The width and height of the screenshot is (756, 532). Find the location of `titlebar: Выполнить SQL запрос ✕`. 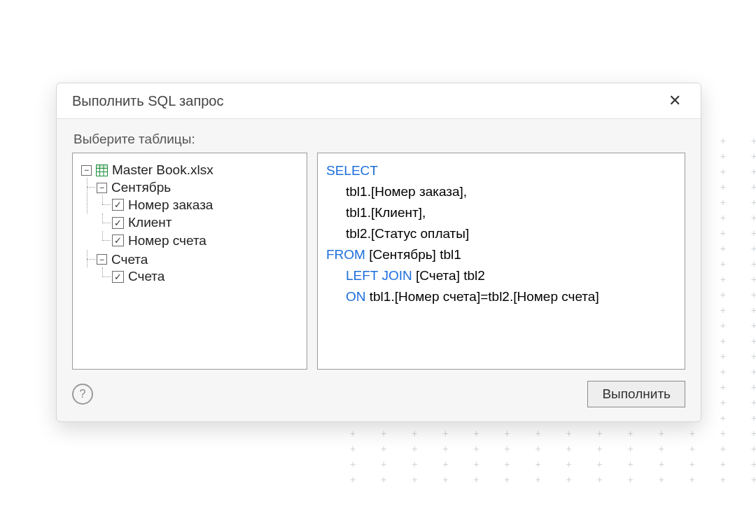

titlebar: Выполнить SQL запрос ✕ is located at coordinates (379, 101).